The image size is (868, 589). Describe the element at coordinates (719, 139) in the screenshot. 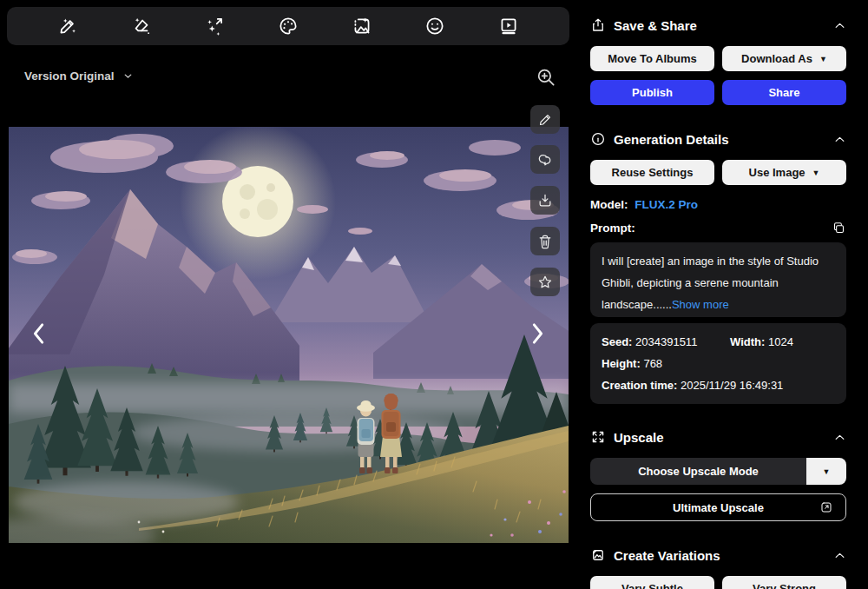

I see `generation-details-header: Generation Details` at that location.